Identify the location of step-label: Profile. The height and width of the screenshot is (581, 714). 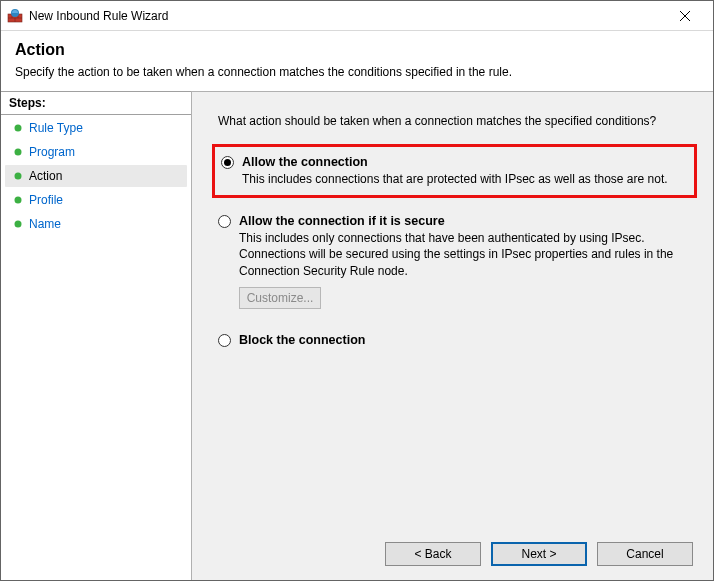
(46, 200).